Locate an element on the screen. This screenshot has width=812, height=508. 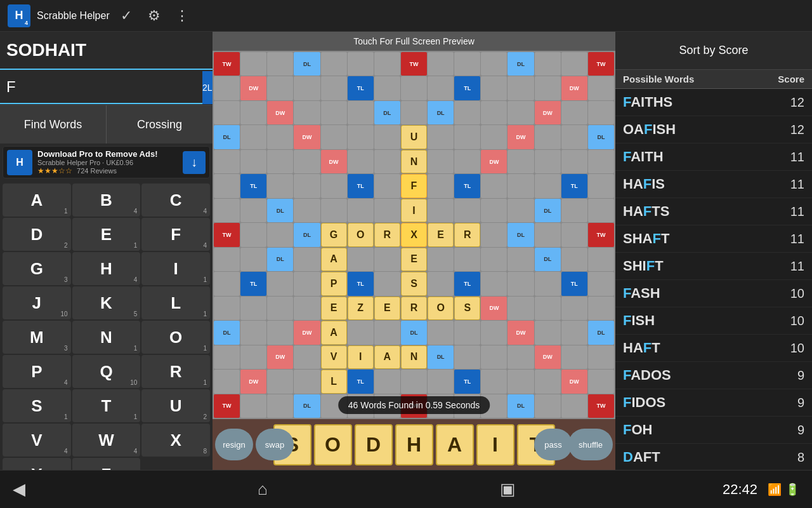
board-cell: P is located at coordinates (334, 283).